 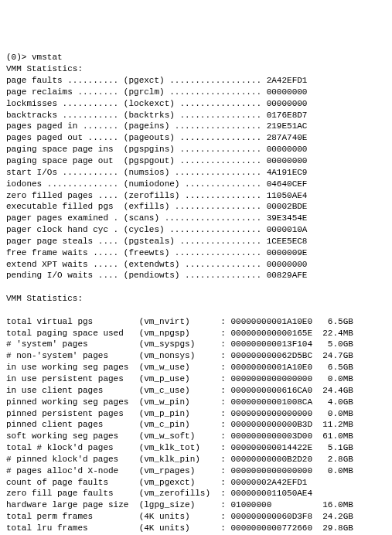 I want to click on stat1-row-6: paging space page ins (pgspgins) .......…, so click(x=196, y=150).